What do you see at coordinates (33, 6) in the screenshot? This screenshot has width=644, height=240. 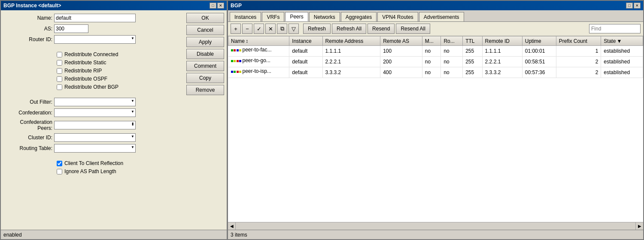 I see `left-title: BGP Instance <default>` at bounding box center [33, 6].